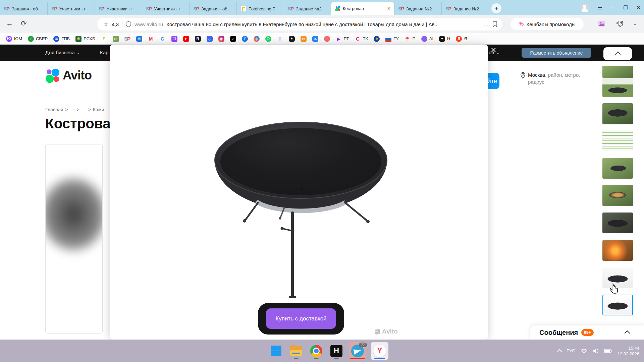  What do you see at coordinates (268, 39) in the screenshot?
I see `bookmark-whatsapp: ✆` at bounding box center [268, 39].